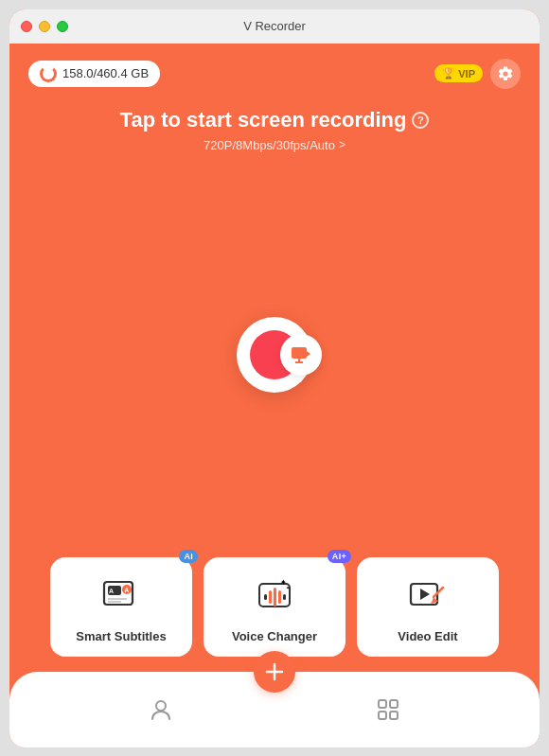  Describe the element at coordinates (301, 355) in the screenshot. I see `screen-options-button` at that location.